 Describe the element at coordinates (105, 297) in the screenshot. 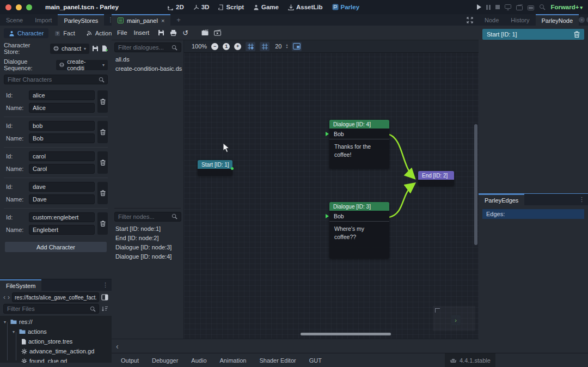

I see `split-mode-icon` at that location.